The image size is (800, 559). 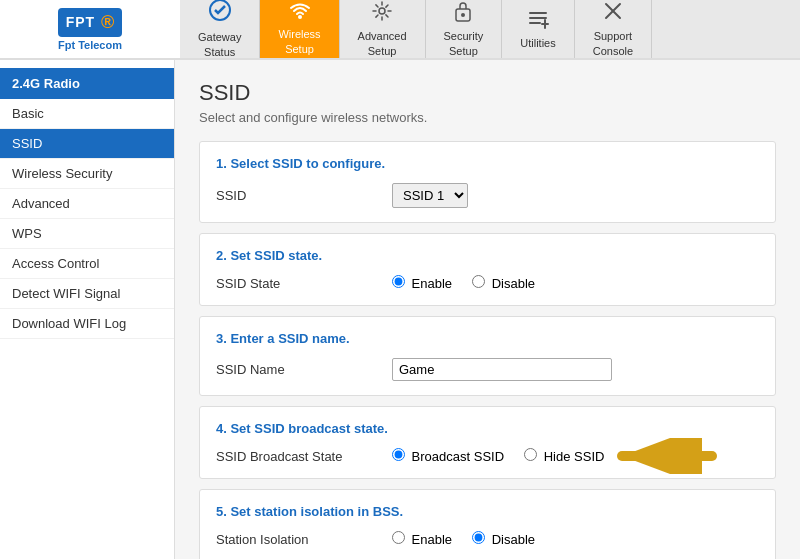 I want to click on ssid-name-row: SSID Name, so click(x=488, y=370).